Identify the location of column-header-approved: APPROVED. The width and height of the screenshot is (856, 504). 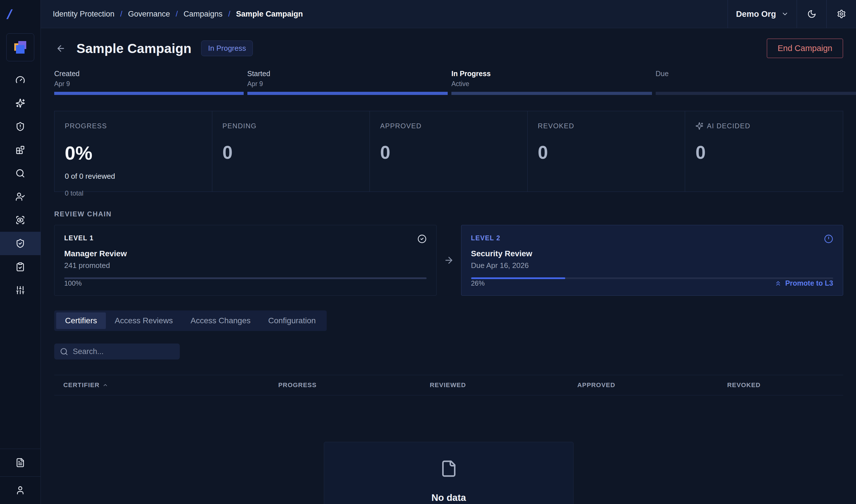
(652, 385).